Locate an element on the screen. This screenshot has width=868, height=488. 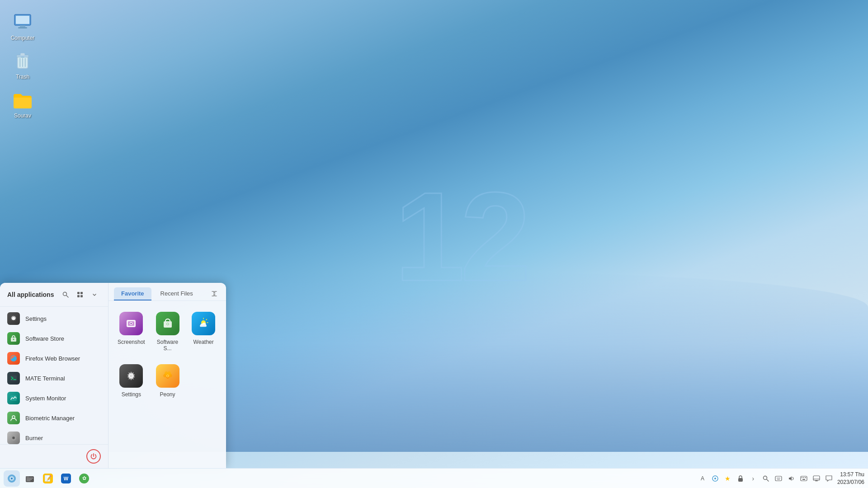
start-menu: All applications is located at coordinates (113, 375).